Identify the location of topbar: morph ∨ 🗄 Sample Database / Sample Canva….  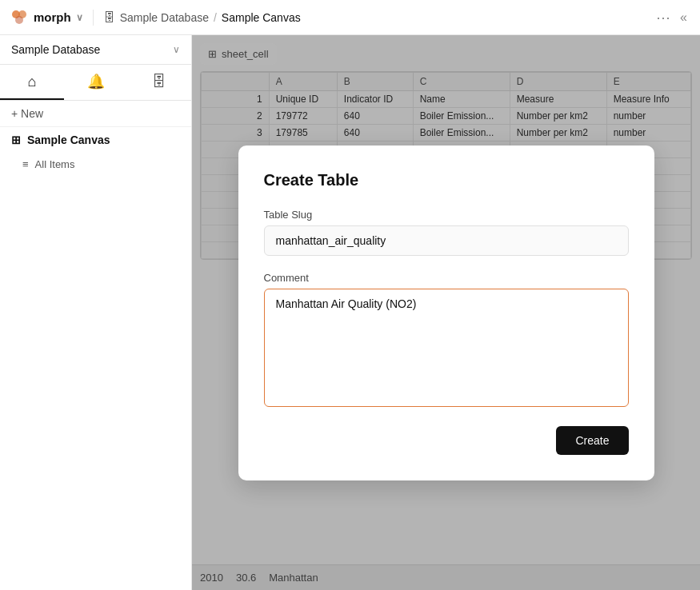
(350, 18).